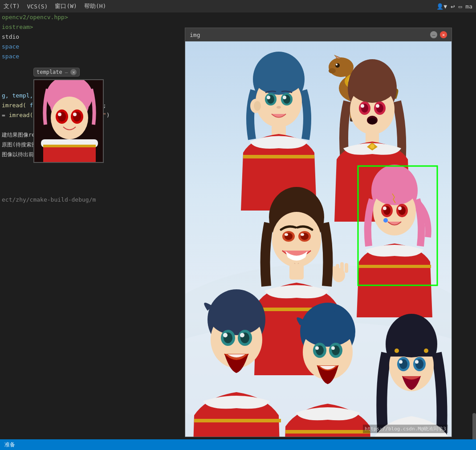 This screenshot has height=450, width=476. I want to click on img-window-title: img, so click(195, 35).